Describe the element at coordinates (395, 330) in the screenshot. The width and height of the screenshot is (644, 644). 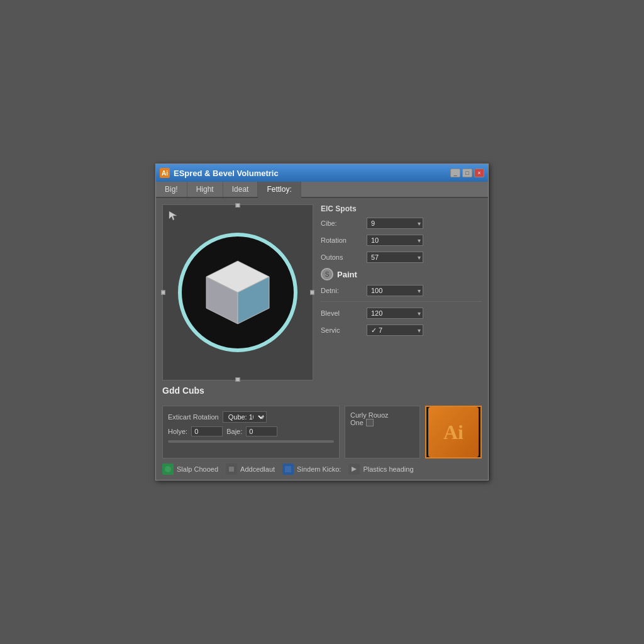
I see `servic-select: ✓ 7` at that location.